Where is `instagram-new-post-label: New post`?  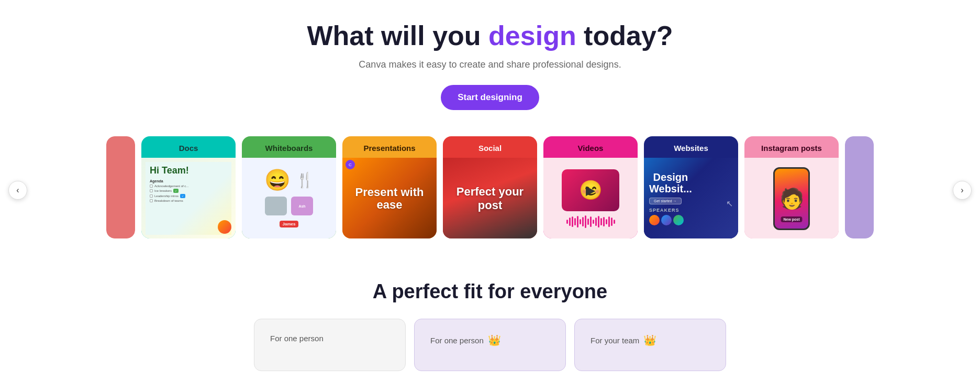 instagram-new-post-label: New post is located at coordinates (792, 219).